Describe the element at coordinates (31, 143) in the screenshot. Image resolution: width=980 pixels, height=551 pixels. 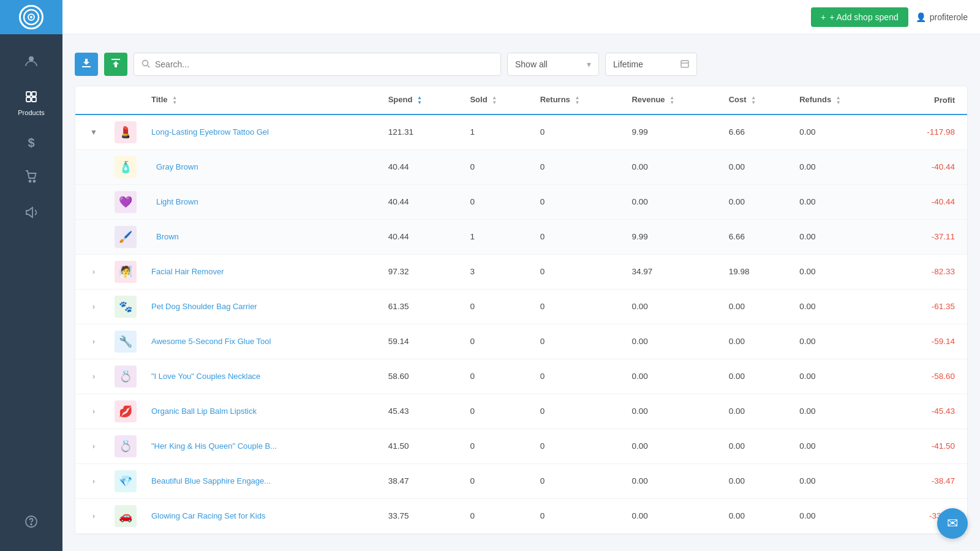
I see `finance-icon: $` at that location.